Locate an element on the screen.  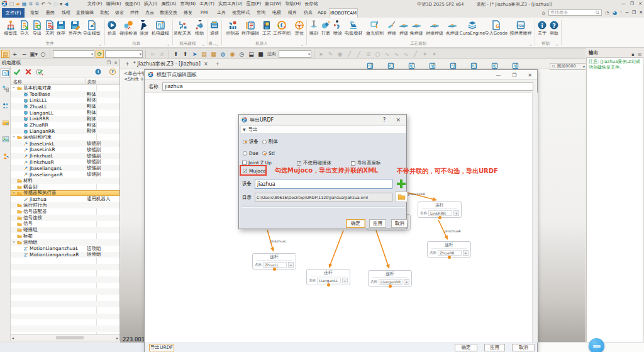
arc2-icon: ∿ is located at coordinates (406, 54).